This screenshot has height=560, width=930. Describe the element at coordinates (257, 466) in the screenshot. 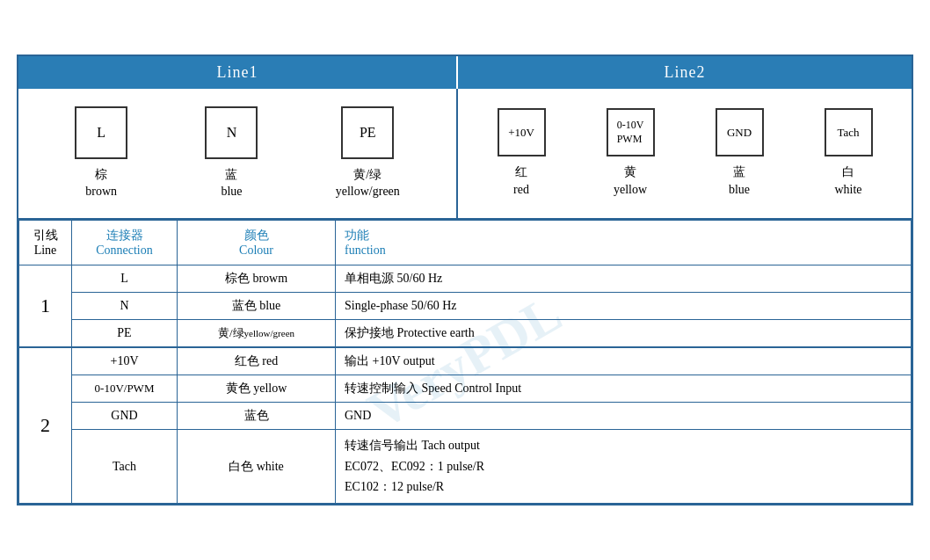

I see `color-Tach: 白色 white` at that location.